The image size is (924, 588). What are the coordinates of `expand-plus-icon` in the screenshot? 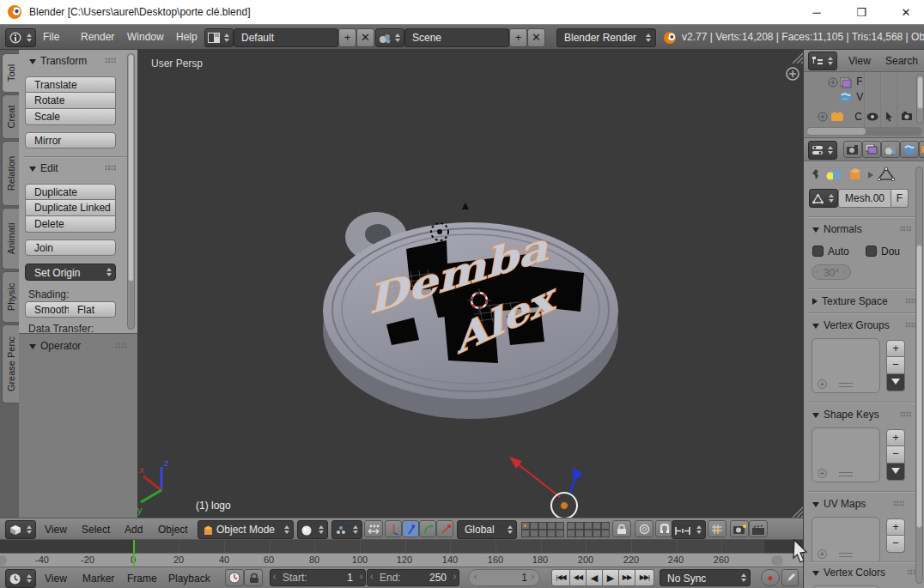 It's located at (841, 82).